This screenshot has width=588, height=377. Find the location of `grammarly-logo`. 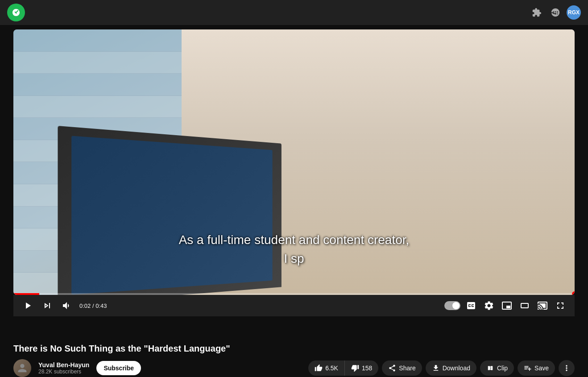

grammarly-logo is located at coordinates (16, 12).